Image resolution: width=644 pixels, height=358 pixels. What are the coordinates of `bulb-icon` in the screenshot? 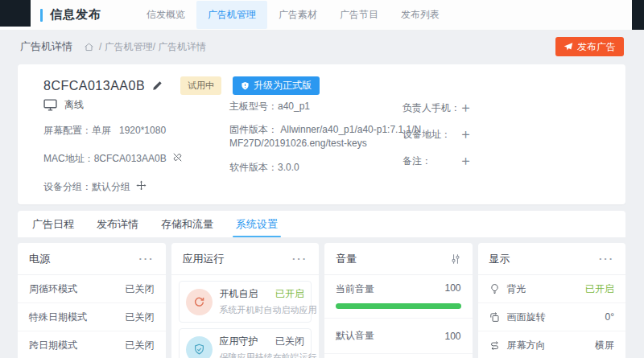 It's located at (494, 289).